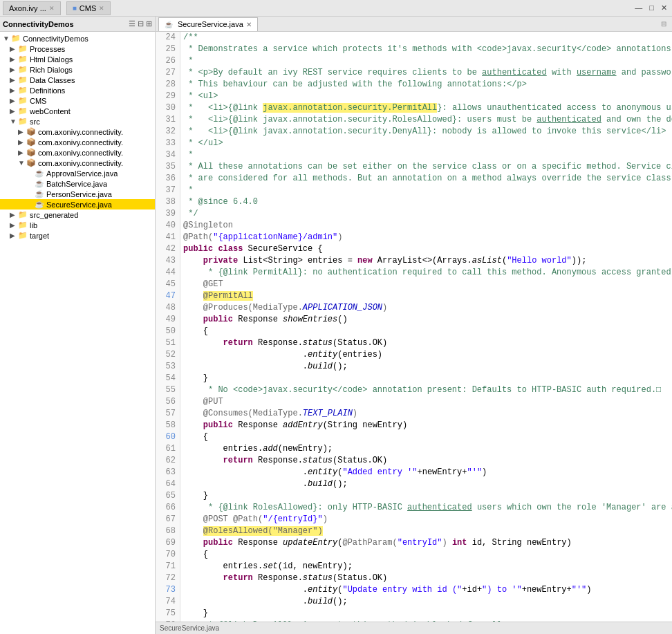 This screenshot has height=634, width=672. Describe the element at coordinates (77, 39) in the screenshot. I see `tree-root: ▼ 📁 ConnectivityDemos` at that location.